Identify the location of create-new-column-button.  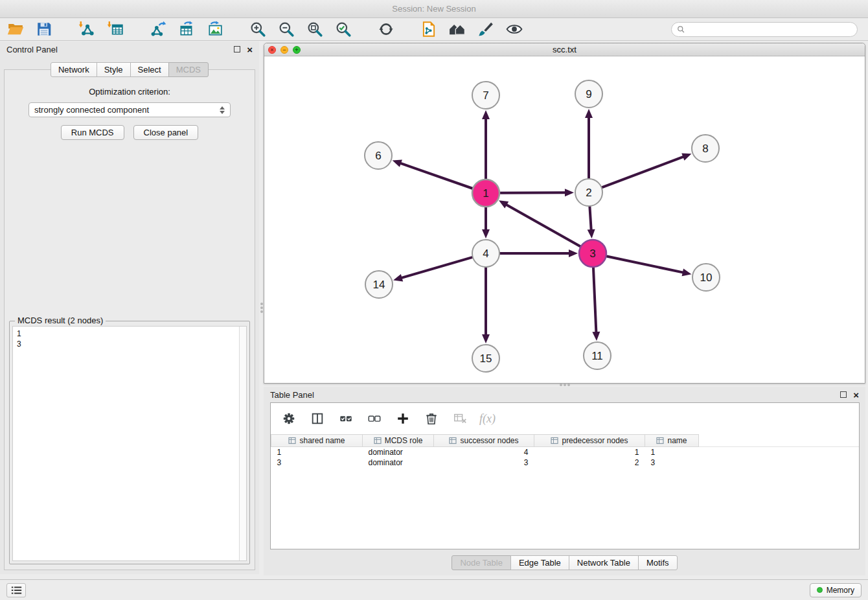
(403, 419).